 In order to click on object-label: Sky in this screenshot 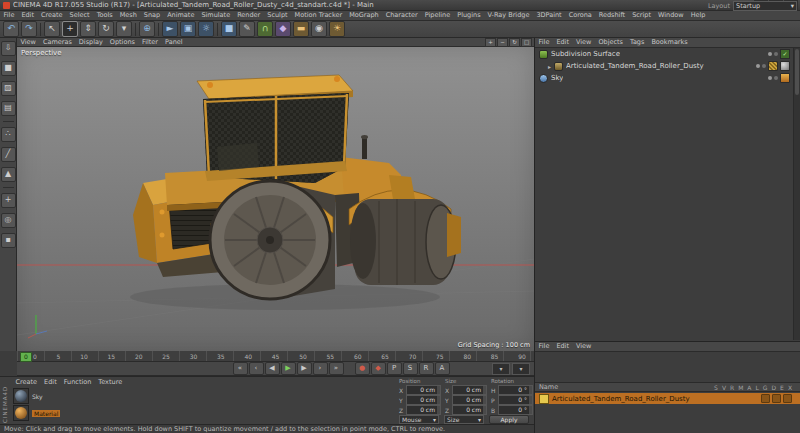, I will do `click(557, 78)`.